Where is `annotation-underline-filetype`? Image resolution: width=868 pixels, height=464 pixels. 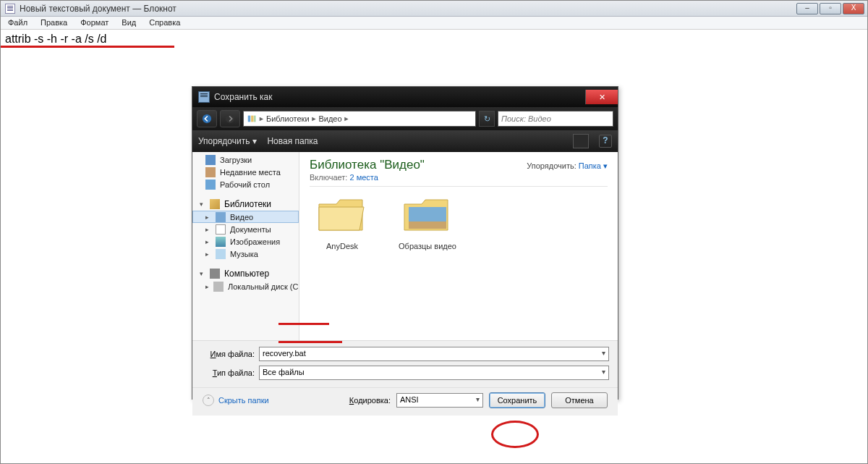 annotation-underline-filetype is located at coordinates (310, 342).